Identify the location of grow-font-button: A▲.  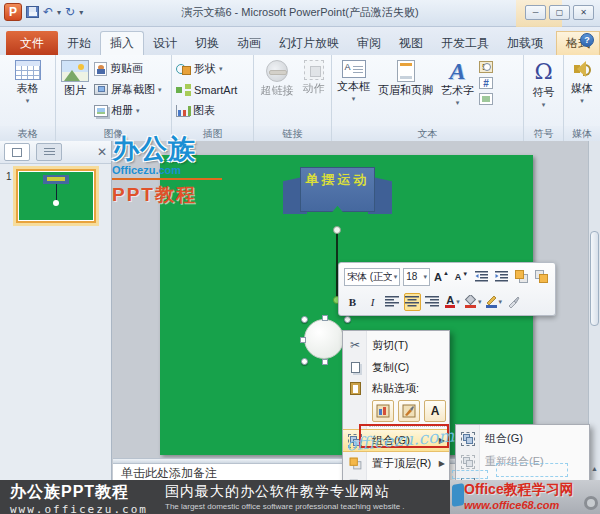
(442, 277).